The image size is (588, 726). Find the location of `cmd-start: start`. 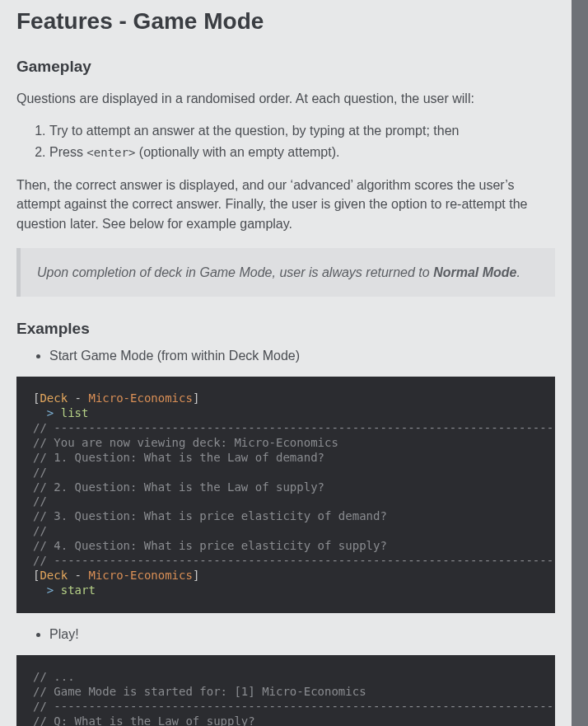

cmd-start: start is located at coordinates (78, 590).